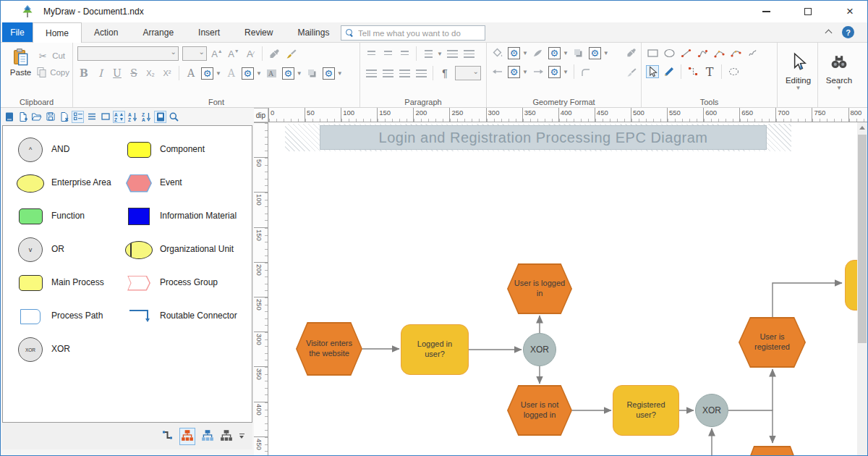 The width and height of the screenshot is (868, 456). What do you see at coordinates (445, 73) in the screenshot?
I see `paragraph-mark-button: ¶` at bounding box center [445, 73].